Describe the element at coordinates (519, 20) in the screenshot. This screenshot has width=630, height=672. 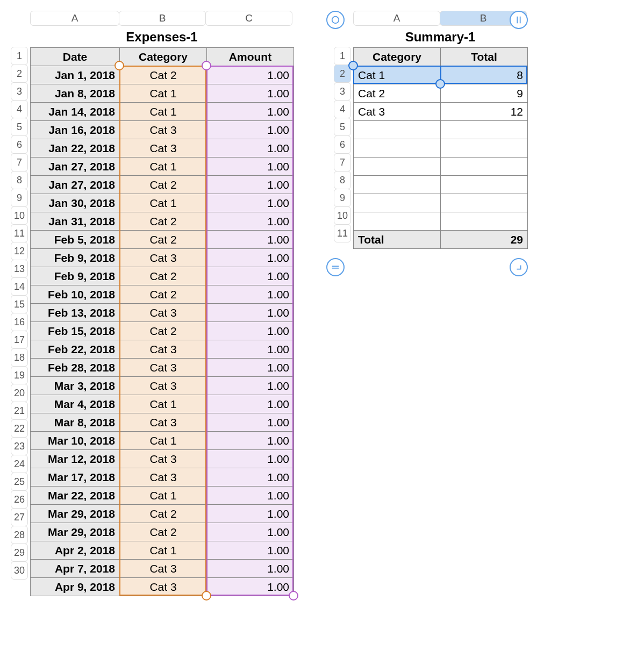
I see `add-column-icon` at that location.